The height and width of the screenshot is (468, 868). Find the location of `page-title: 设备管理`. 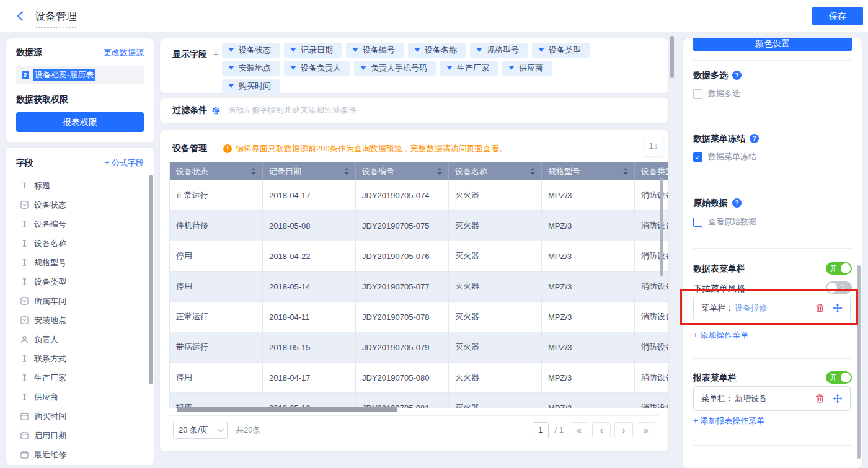

page-title: 设备管理 is located at coordinates (56, 19).